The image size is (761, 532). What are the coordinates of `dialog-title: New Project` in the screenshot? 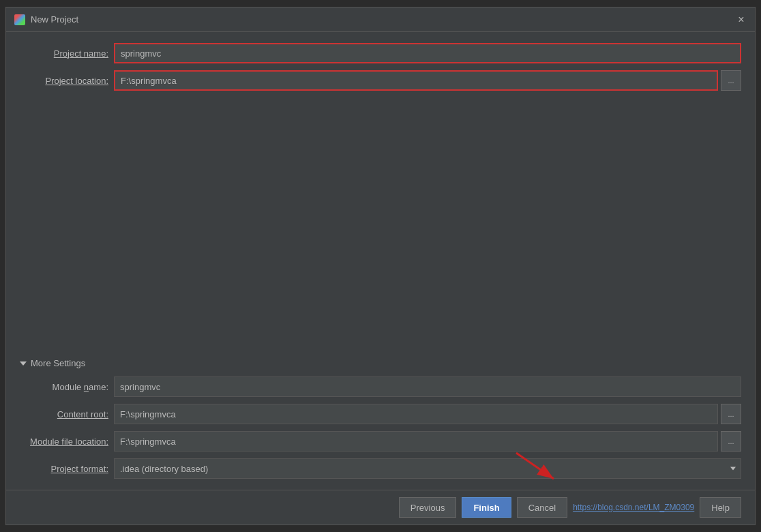 It's located at (383, 19).